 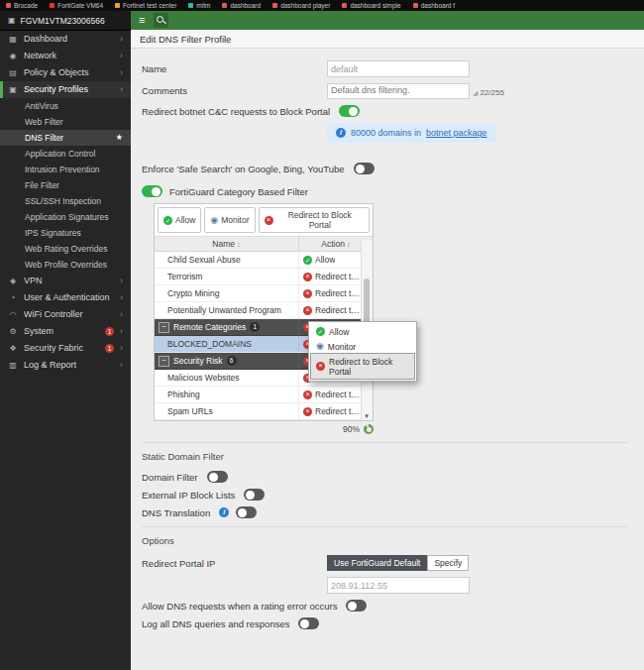 I want to click on network-icon: ◉, so click(x=13, y=56).